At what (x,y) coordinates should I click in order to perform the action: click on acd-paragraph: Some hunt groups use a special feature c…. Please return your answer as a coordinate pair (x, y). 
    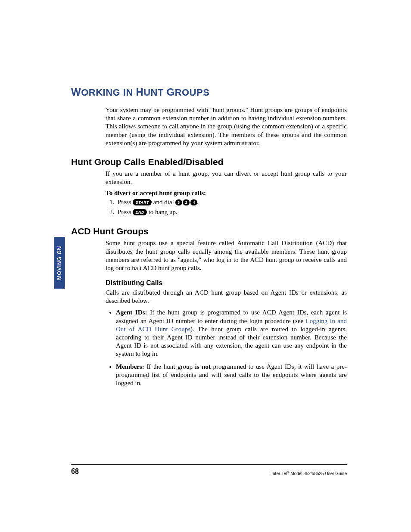
    Looking at the image, I should click on (226, 256).